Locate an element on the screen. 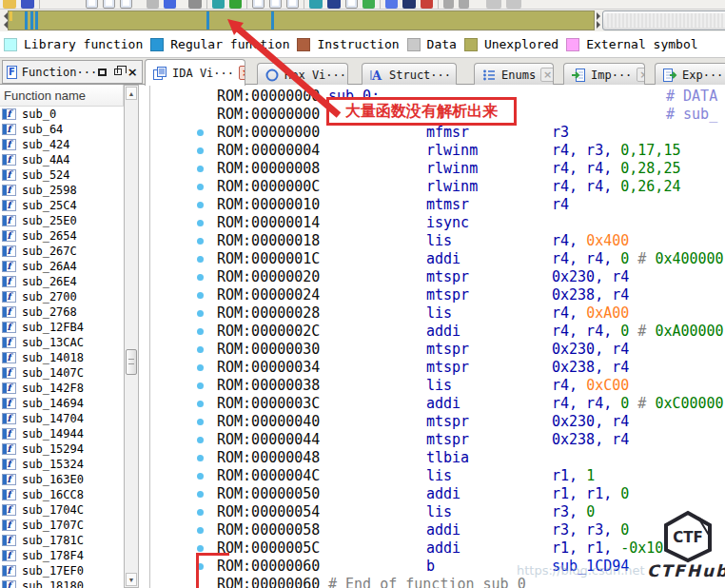  scrollbar-thumb is located at coordinates (665, 21).